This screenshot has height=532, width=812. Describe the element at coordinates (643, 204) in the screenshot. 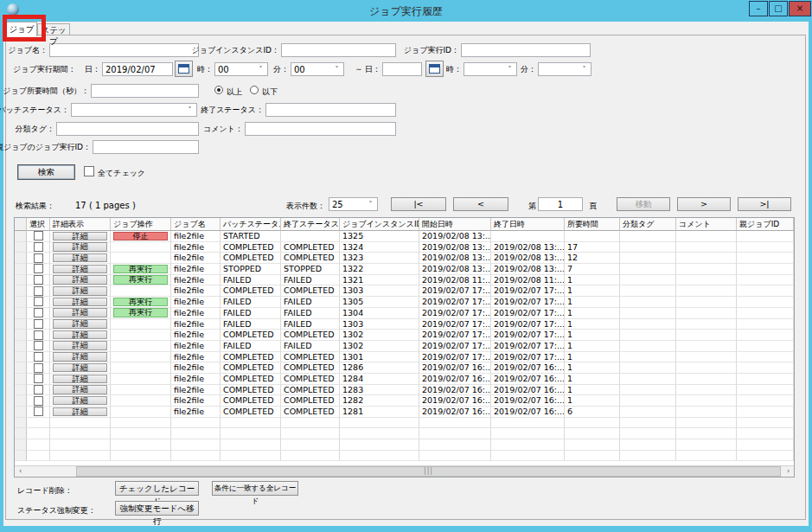

I see `move-page-button: 移動` at that location.